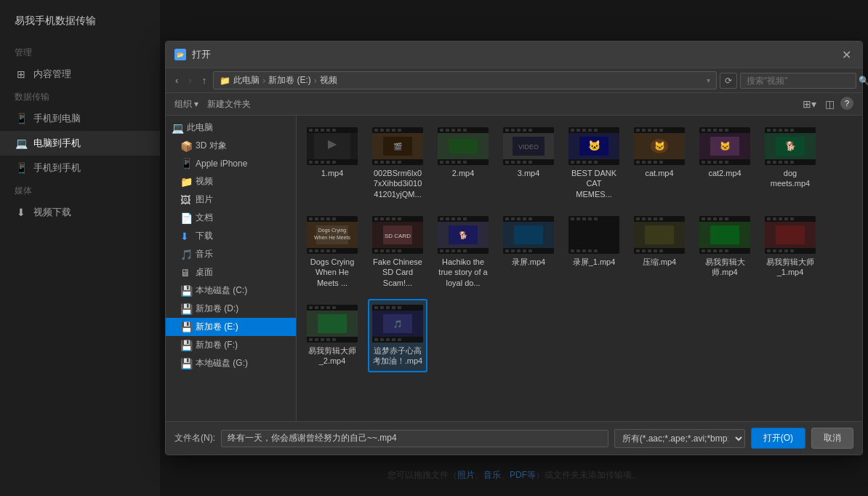 The width and height of the screenshot is (868, 496). What do you see at coordinates (529, 252) in the screenshot?
I see `file-item-12: 录屏.mp4` at bounding box center [529, 252].